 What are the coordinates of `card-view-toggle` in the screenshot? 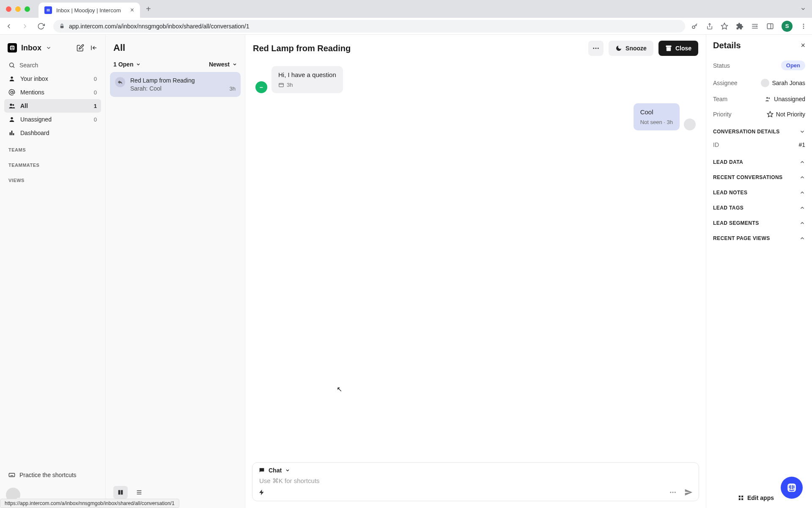 It's located at (121, 492).